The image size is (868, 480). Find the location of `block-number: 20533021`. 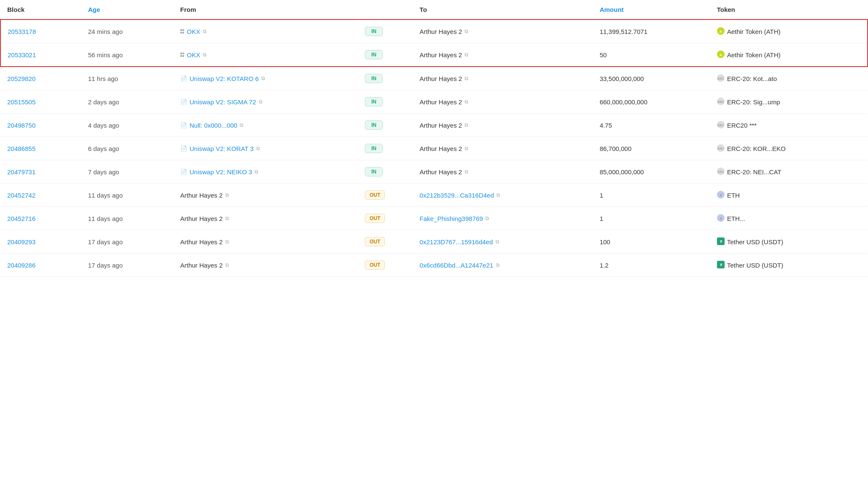

block-number: 20533021 is located at coordinates (41, 55).